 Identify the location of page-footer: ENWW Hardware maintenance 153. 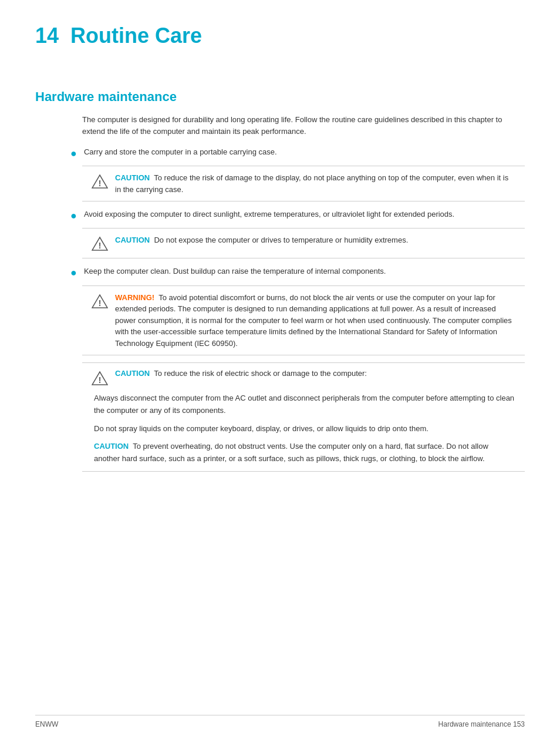
(280, 721).